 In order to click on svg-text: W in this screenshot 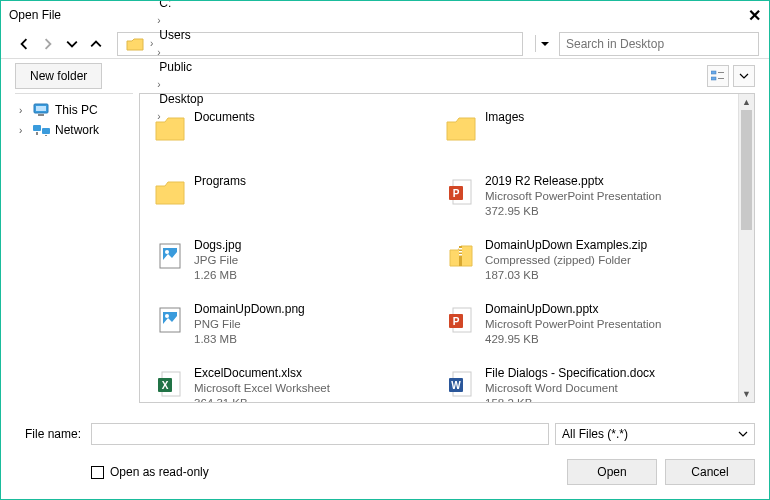, I will do `click(456, 386)`.